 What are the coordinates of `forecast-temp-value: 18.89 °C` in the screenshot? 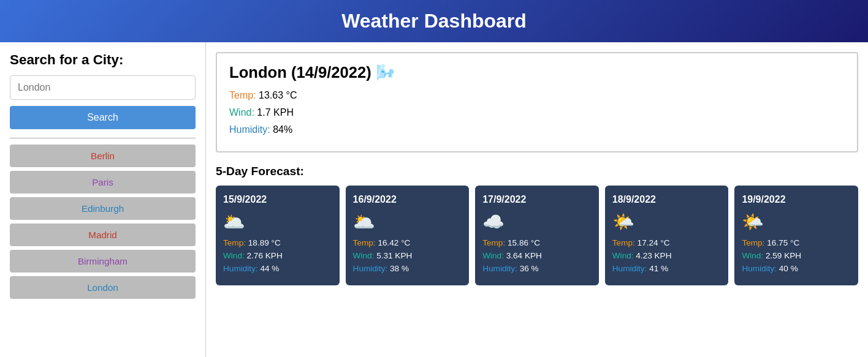 It's located at (265, 242).